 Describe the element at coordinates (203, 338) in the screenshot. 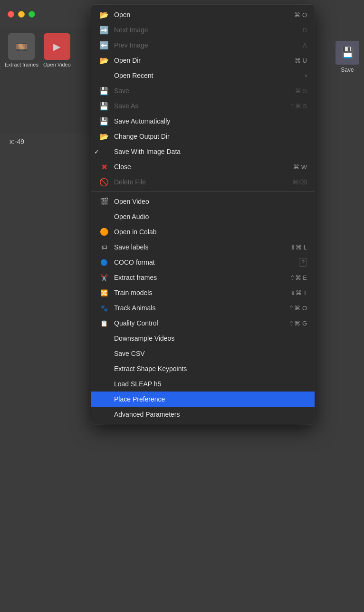

I see `menu-item-downsample: Downsample Videos` at that location.